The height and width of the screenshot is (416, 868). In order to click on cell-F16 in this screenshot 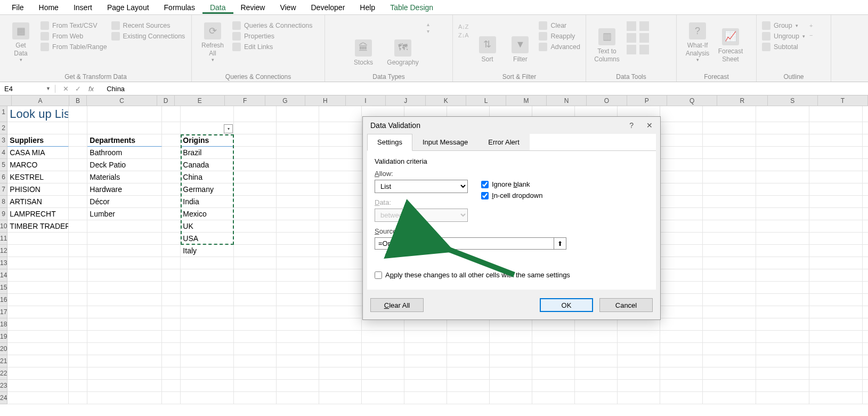, I will do `click(255, 300)`.